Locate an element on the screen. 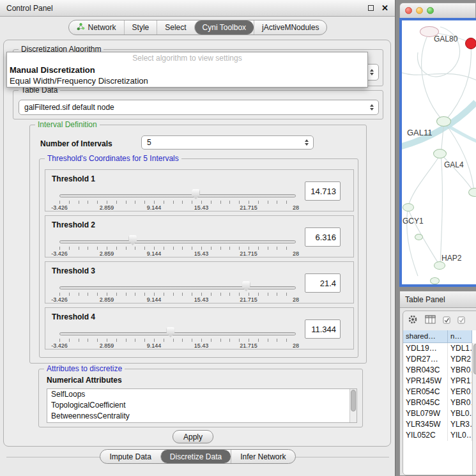 This screenshot has height=476, width=476. bottom-tabbar: Impute Data Discretize Data Infer Networ… is located at coordinates (198, 457).